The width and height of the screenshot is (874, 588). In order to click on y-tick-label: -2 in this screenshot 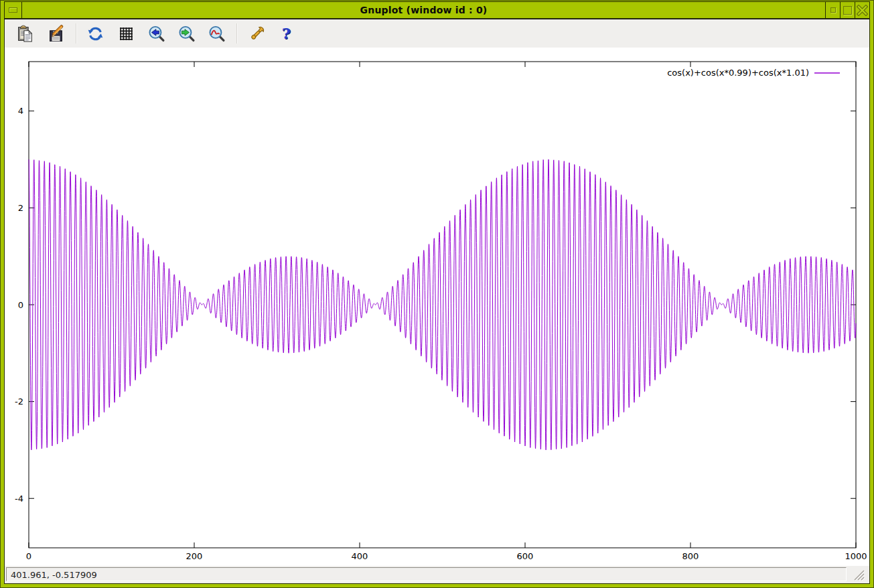, I will do `click(19, 402)`.